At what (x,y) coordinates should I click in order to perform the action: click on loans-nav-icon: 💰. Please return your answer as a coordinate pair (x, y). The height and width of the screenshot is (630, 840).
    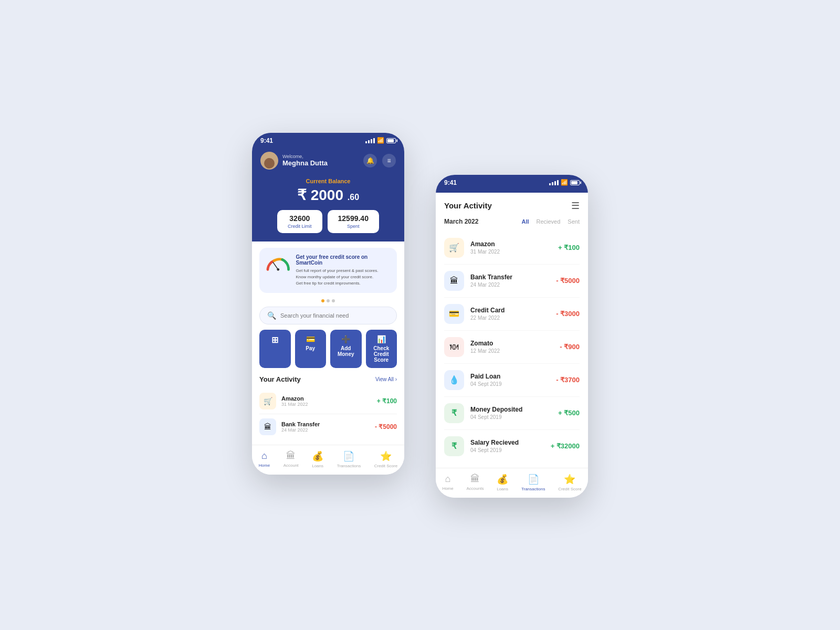
    Looking at the image, I should click on (318, 456).